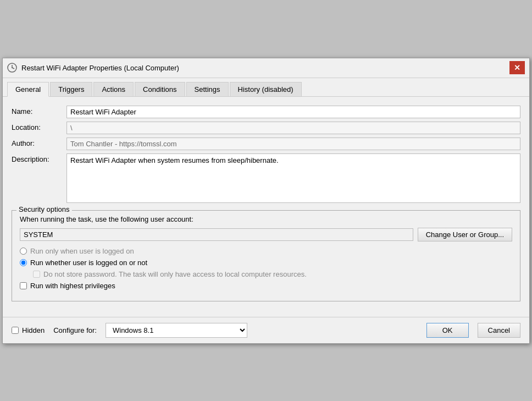 The image size is (532, 401). Describe the element at coordinates (15, 330) in the screenshot. I see `hidden-checkbox` at that location.